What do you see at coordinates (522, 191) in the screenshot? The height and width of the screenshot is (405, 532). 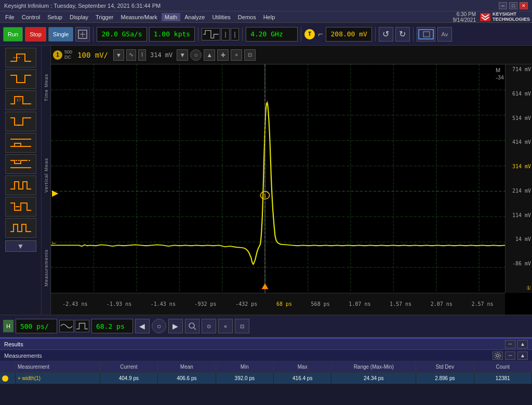 I see `scale-214: 214 mV` at bounding box center [522, 191].